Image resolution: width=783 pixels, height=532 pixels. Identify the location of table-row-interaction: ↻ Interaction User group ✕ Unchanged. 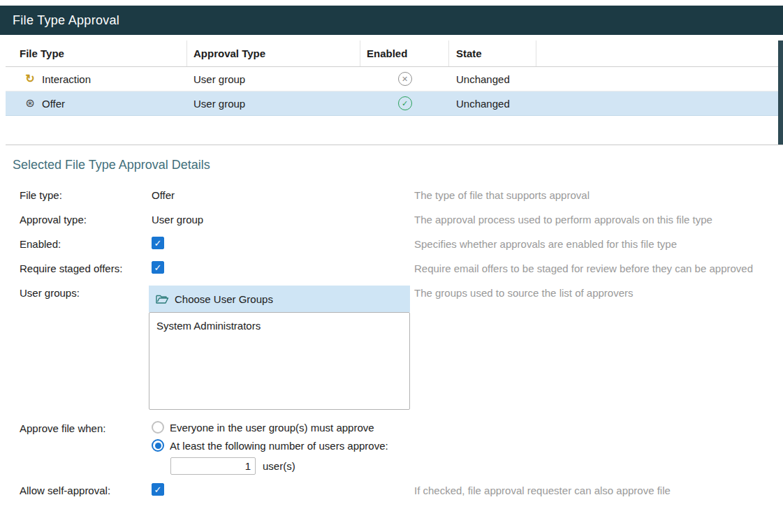
(394, 80).